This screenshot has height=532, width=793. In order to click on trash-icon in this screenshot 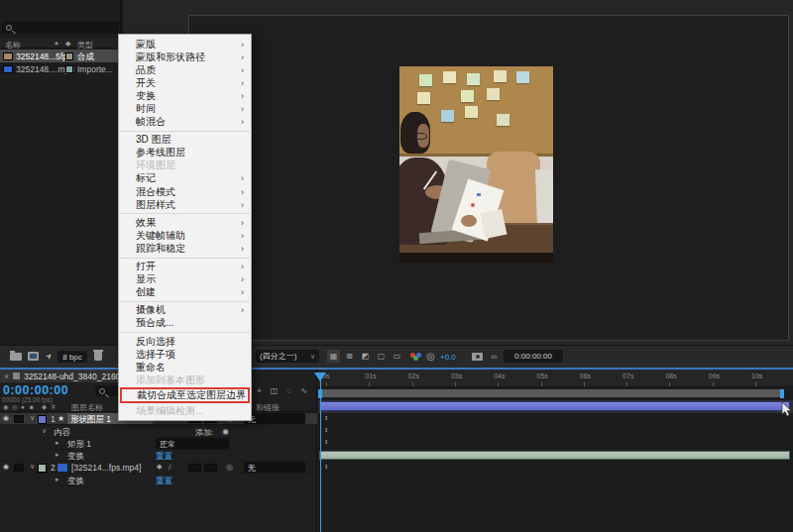, I will do `click(98, 357)`.